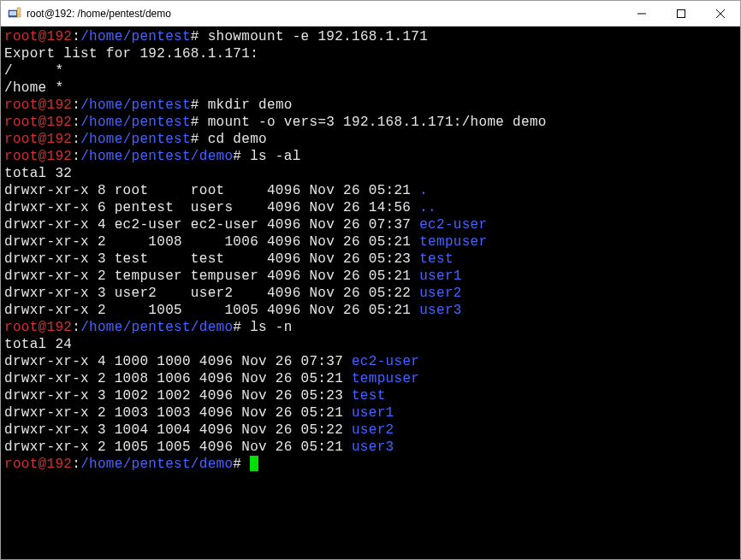 This screenshot has height=560, width=741. Describe the element at coordinates (428, 208) in the screenshot. I see `ls-dirname: ..` at that location.